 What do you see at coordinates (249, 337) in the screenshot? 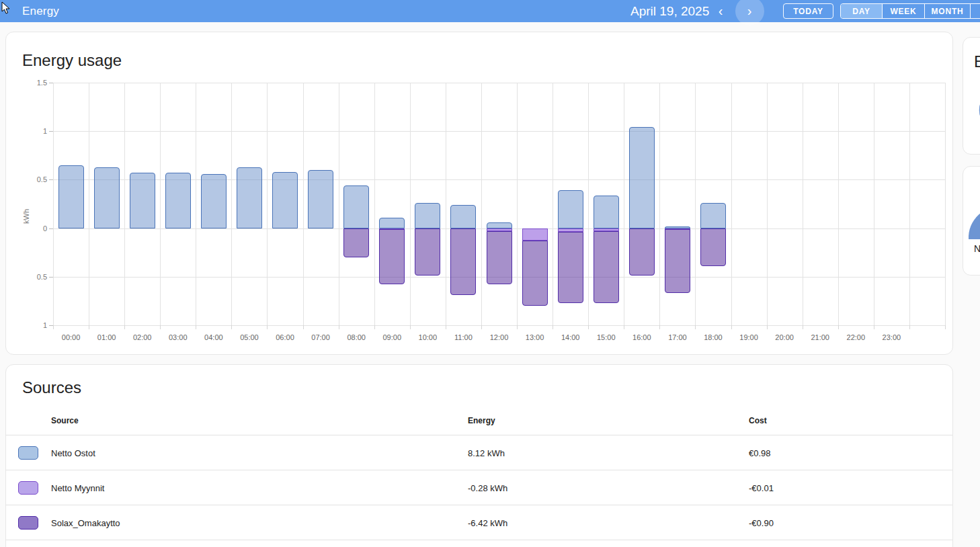
I see `x-tick-label: 05:00` at bounding box center [249, 337].